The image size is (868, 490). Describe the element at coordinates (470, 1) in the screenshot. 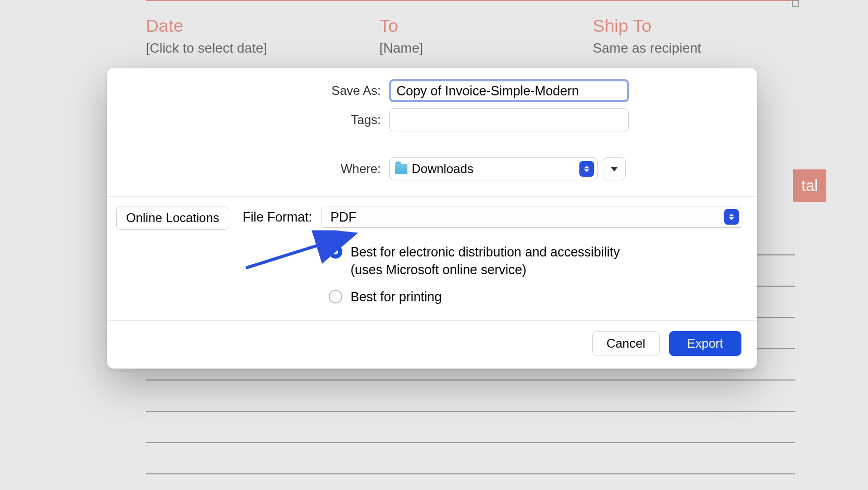

I see `top-horizontal-rule` at that location.